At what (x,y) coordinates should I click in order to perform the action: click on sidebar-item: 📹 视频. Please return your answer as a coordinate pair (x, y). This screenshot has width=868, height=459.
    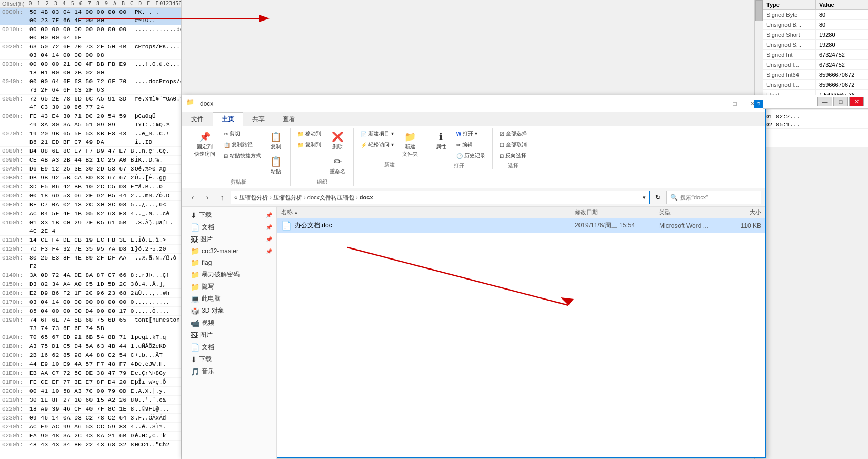
    Looking at the image, I should click on (230, 323).